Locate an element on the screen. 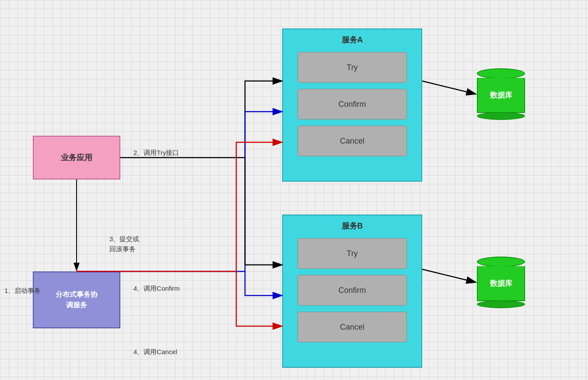 This screenshot has height=380, width=588. database-b: 数据库 is located at coordinates (501, 282).